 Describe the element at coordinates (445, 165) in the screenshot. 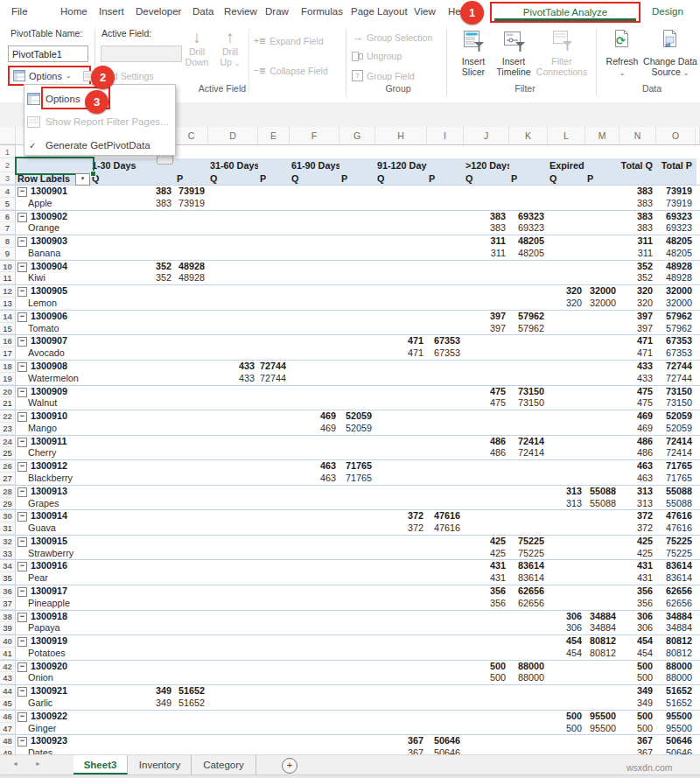

I see `header-cell-I` at that location.